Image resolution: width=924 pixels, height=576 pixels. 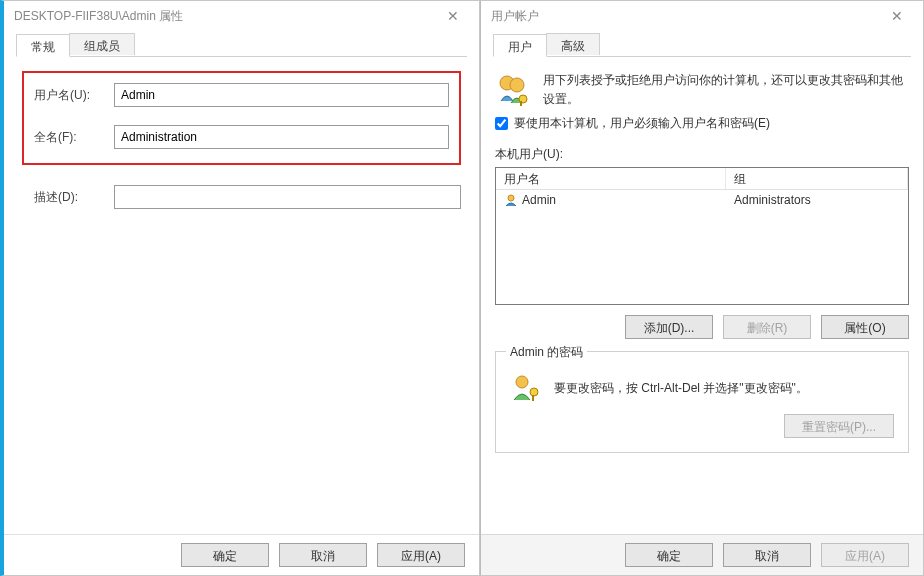 I want to click on properties-button: 属性(O), so click(x=865, y=327).